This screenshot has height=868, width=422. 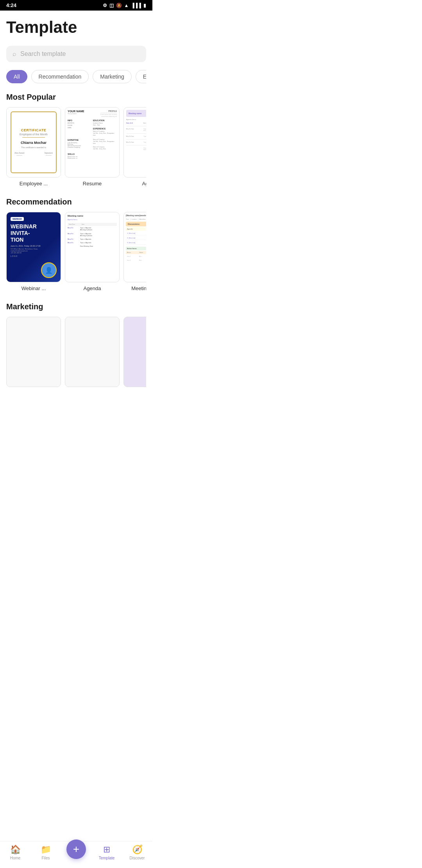 What do you see at coordinates (34, 142) in the screenshot?
I see `template-thumb-employee: CERTIFICATE Employee of the Month Chiarr…` at bounding box center [34, 142].